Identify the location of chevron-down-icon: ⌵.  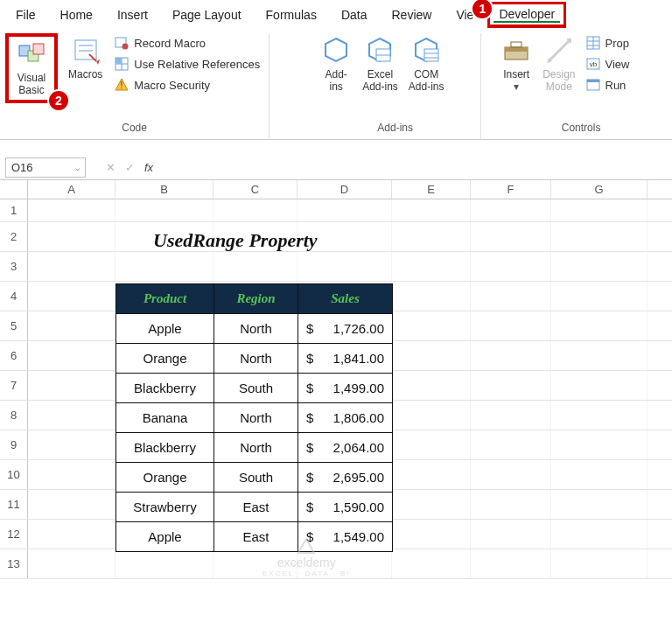
(77, 168).